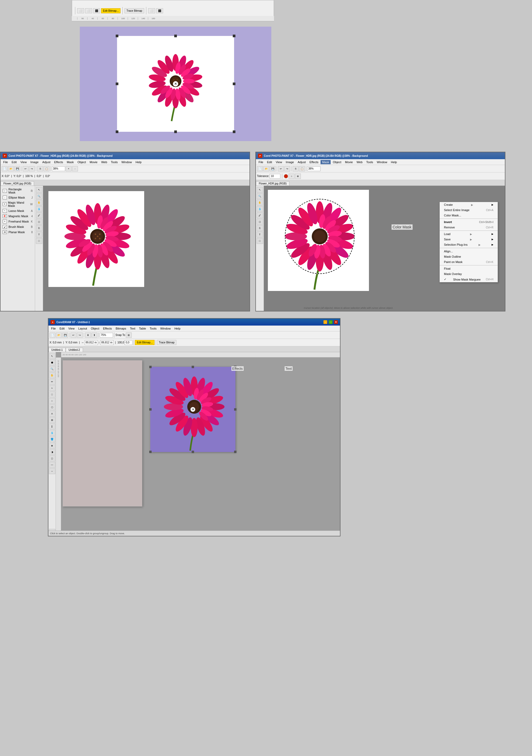 The height and width of the screenshot is (756, 532). What do you see at coordinates (80, 335) in the screenshot?
I see `cd-tb-redo: ↪` at bounding box center [80, 335].